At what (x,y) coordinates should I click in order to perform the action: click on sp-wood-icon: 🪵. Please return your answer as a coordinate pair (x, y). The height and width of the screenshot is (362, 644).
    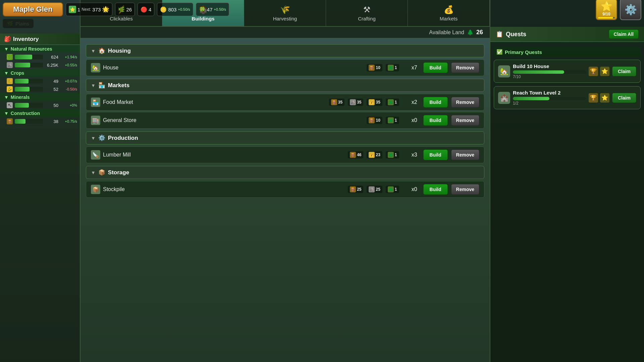
    Looking at the image, I should click on (353, 189).